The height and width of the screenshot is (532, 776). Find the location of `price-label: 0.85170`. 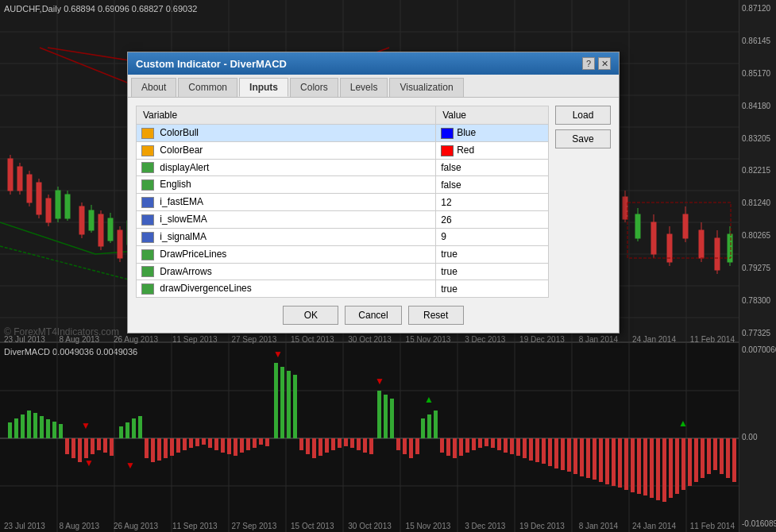

price-label: 0.85170 is located at coordinates (758, 73).